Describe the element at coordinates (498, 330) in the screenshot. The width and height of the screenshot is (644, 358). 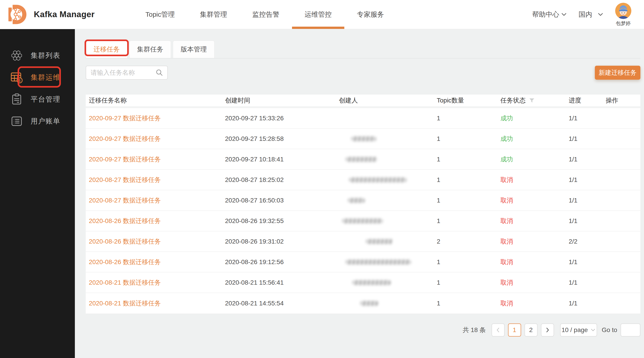
I see `pagination-prev-button` at that location.